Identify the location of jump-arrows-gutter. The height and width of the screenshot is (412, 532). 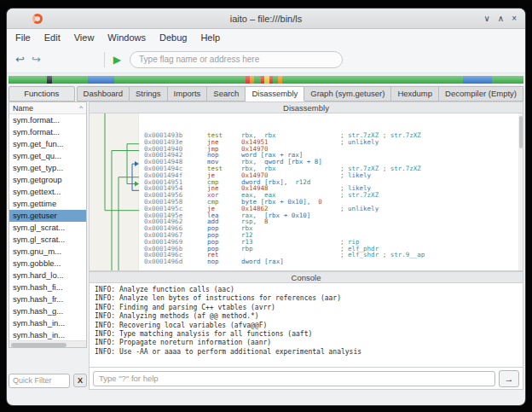
(114, 192).